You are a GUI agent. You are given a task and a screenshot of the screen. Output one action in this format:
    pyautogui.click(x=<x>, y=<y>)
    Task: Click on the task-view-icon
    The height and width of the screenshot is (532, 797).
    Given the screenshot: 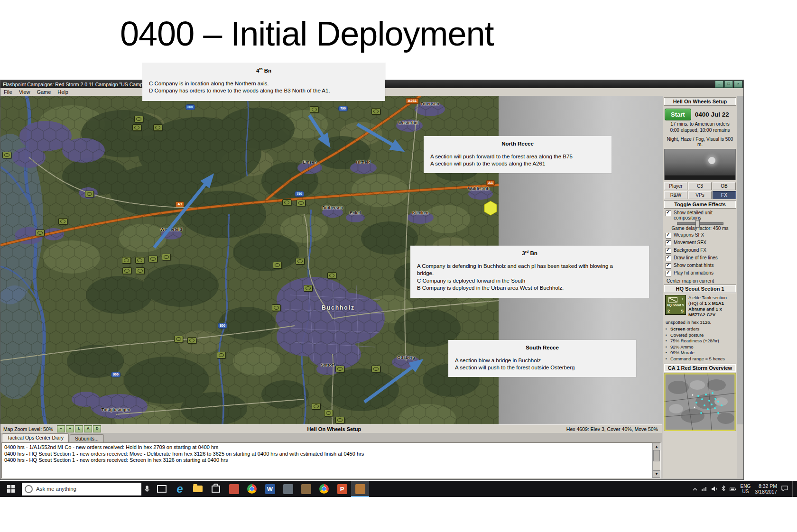 What is the action you would take?
    pyautogui.click(x=162, y=489)
    